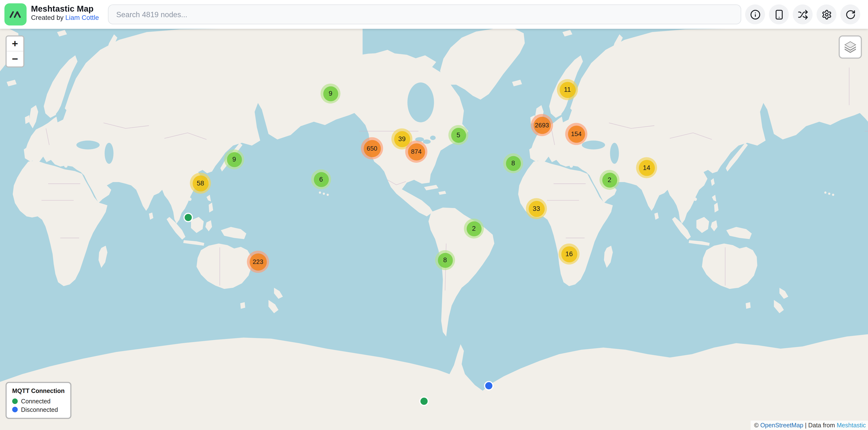 The image size is (868, 430). Describe the element at coordinates (15, 409) in the screenshot. I see `disconnected-dot` at that location.